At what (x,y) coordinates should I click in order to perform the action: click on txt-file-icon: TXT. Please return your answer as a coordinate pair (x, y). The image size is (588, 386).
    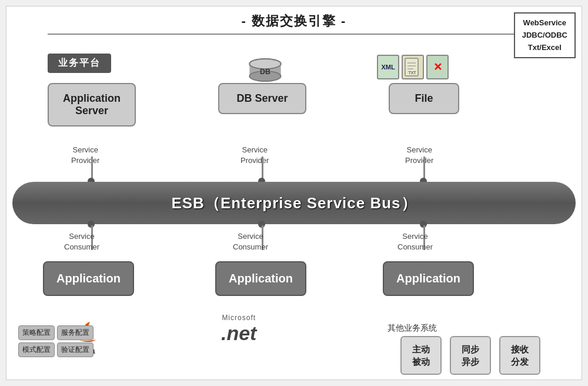
    Looking at the image, I should click on (413, 67).